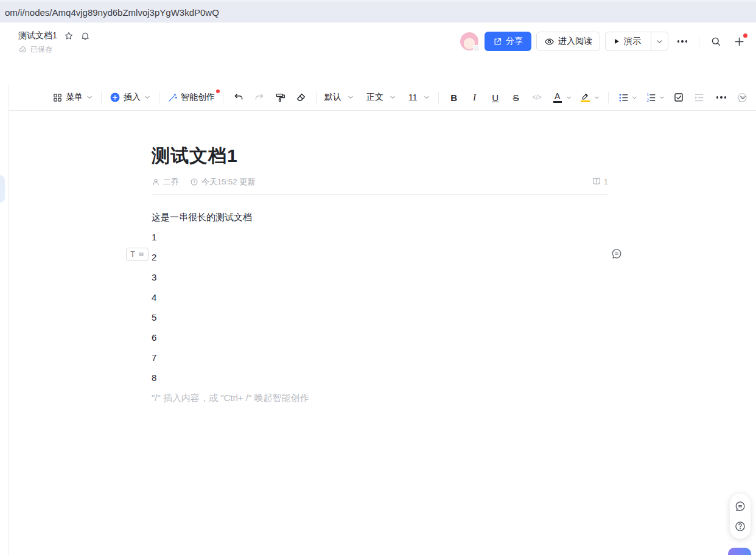 The image size is (756, 555). Describe the element at coordinates (586, 96) in the screenshot. I see `highlighter-icon` at that location.